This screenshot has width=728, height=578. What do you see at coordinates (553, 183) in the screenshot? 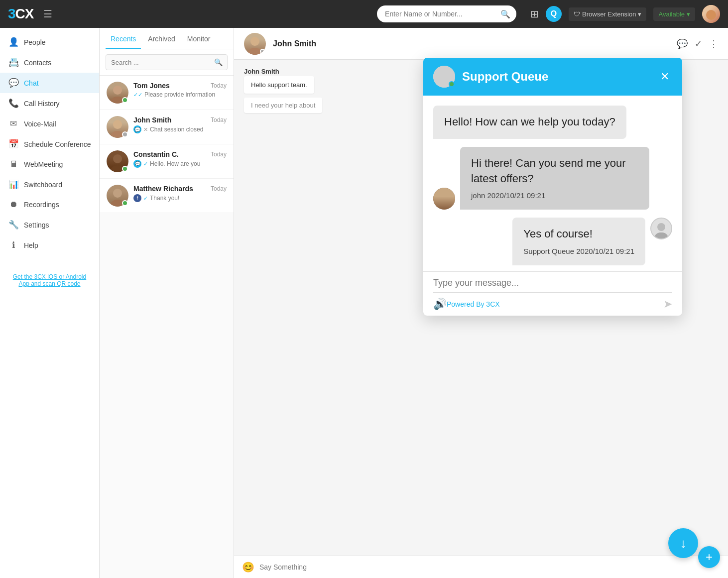
I see `support-queue-messages: Hello! How can we help you today? Hi the…` at bounding box center [553, 183].